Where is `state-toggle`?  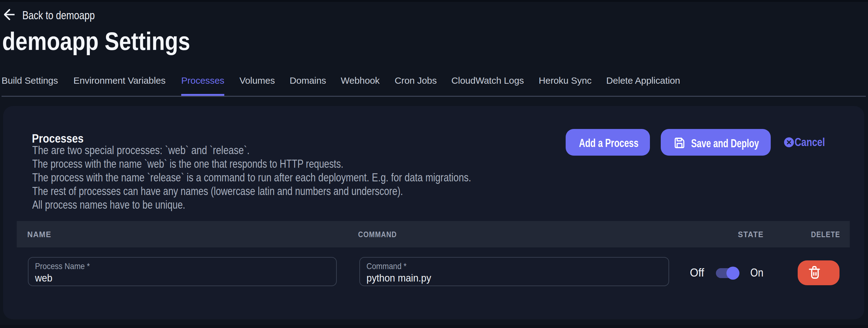 state-toggle is located at coordinates (728, 273).